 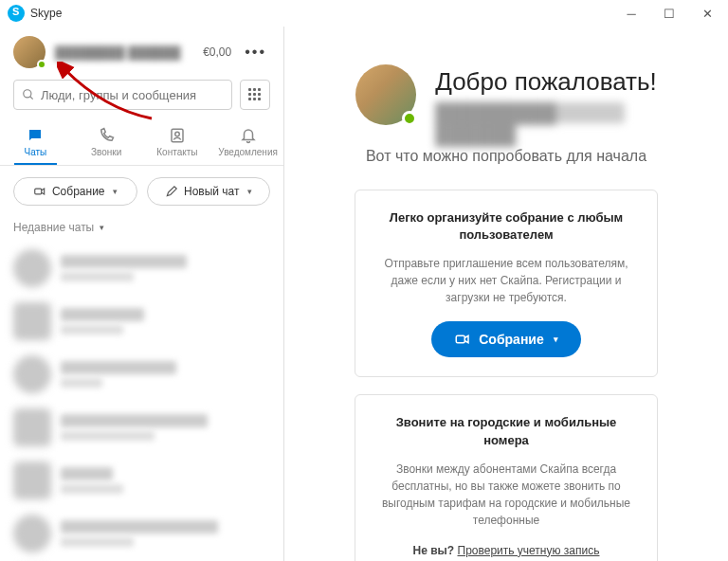 I want to click on maximize-button: ☐, so click(x=669, y=13).